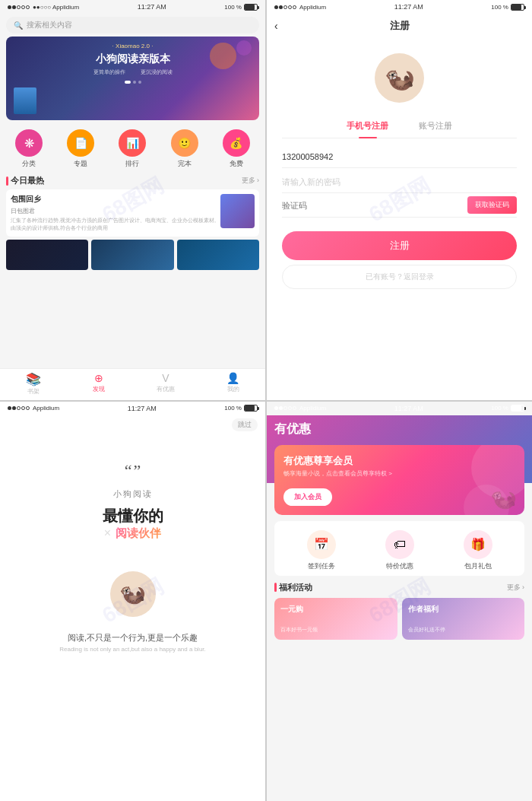 The height and width of the screenshot is (801, 532). Describe the element at coordinates (400, 26) in the screenshot. I see `register-title: 注册` at that location.